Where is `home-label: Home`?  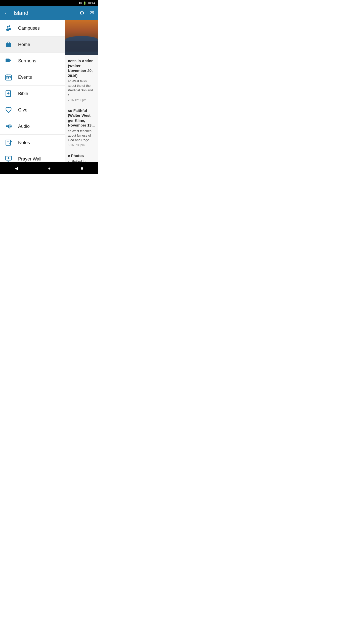 home-label: Home is located at coordinates (24, 45).